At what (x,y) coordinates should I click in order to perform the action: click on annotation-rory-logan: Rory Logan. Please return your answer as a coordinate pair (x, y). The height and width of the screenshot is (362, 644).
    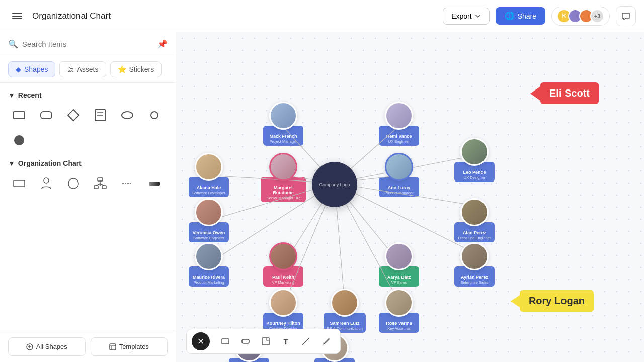
    Looking at the image, I should click on (556, 301).